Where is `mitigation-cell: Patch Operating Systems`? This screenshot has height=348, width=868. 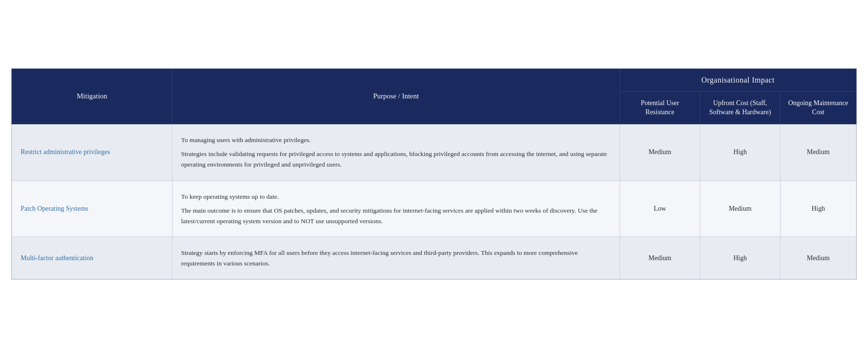
mitigation-cell: Patch Operating Systems is located at coordinates (92, 209).